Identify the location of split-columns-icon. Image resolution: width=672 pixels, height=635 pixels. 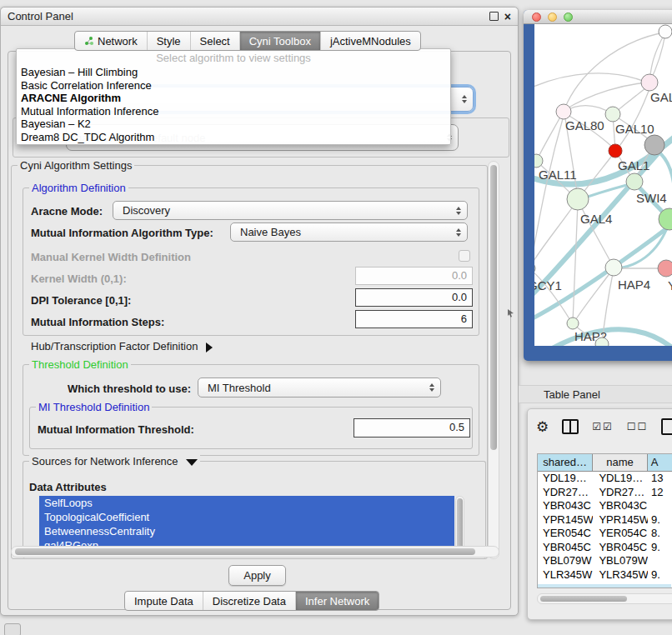
(570, 427).